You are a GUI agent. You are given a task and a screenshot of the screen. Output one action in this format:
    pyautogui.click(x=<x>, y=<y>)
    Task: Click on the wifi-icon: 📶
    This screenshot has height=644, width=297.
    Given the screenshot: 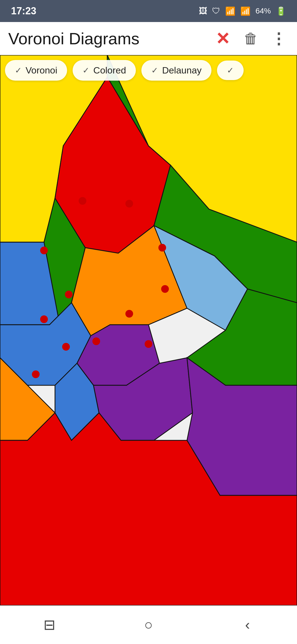 What is the action you would take?
    pyautogui.click(x=230, y=11)
    